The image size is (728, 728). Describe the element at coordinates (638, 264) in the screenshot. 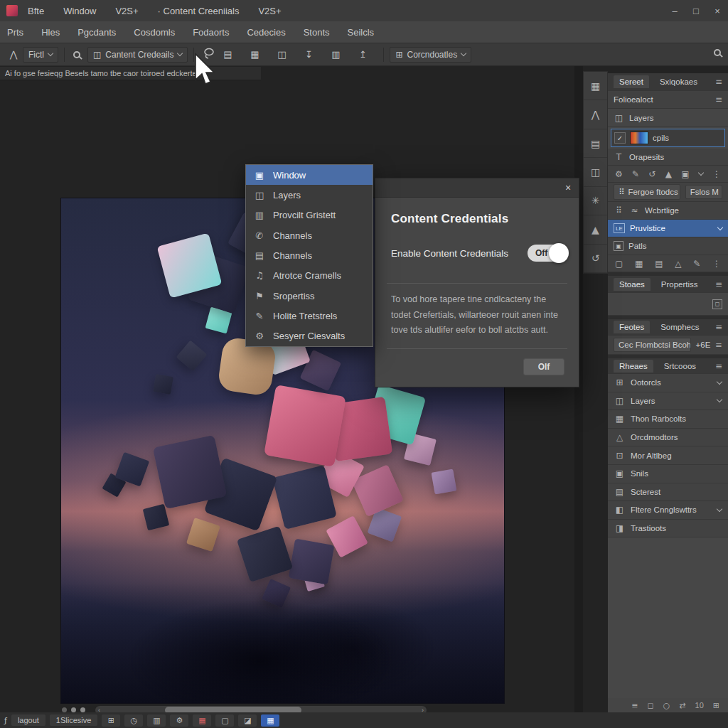

I see `grid-icon: ▦` at that location.